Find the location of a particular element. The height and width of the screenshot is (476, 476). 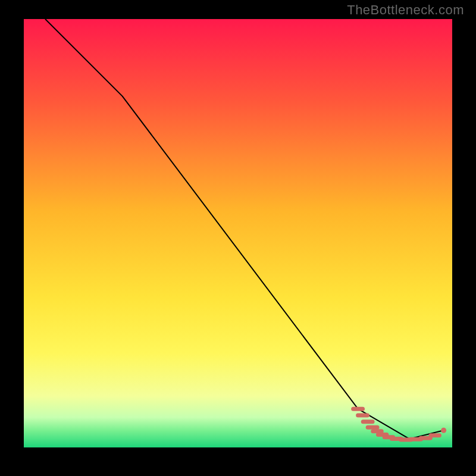

watermark-text: TheBottleneck.com is located at coordinates (406, 10).